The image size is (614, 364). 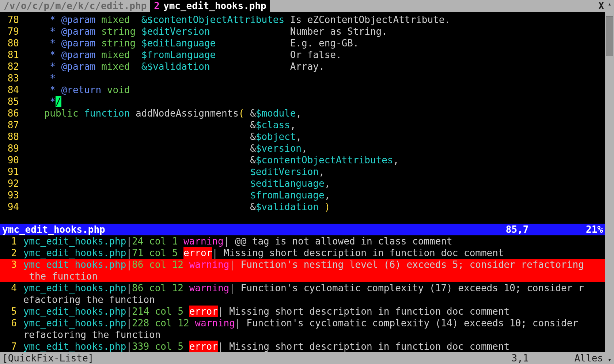 What do you see at coordinates (9, 241) in the screenshot?
I see `quickfix-number: 1` at bounding box center [9, 241].